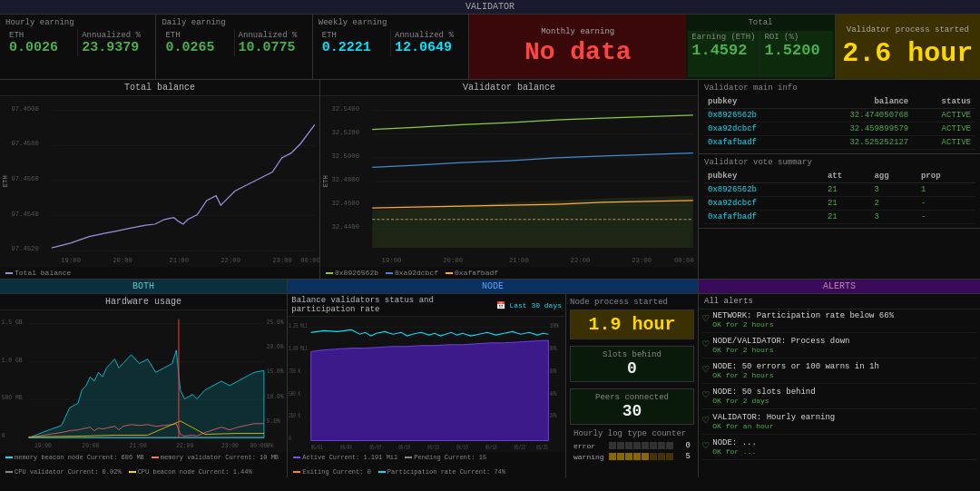 The width and height of the screenshot is (980, 491). I want to click on svg-text: 05/04, so click(347, 447).